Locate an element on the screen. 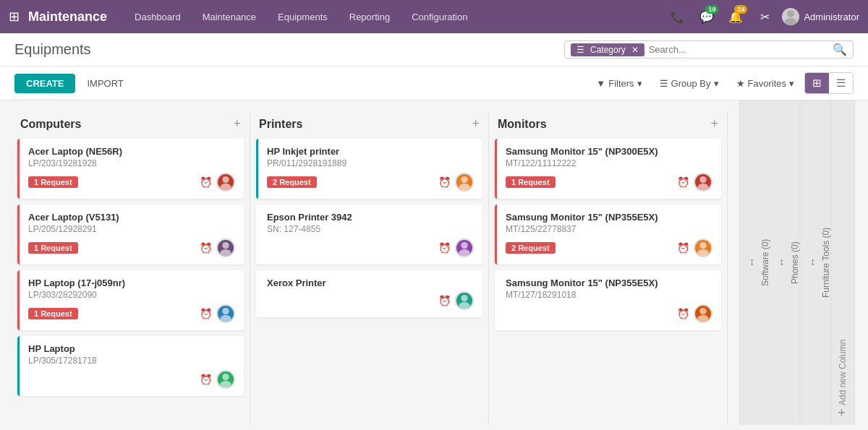 This screenshot has height=430, width=868. phone-icon-btn: 📞 is located at coordinates (678, 17).